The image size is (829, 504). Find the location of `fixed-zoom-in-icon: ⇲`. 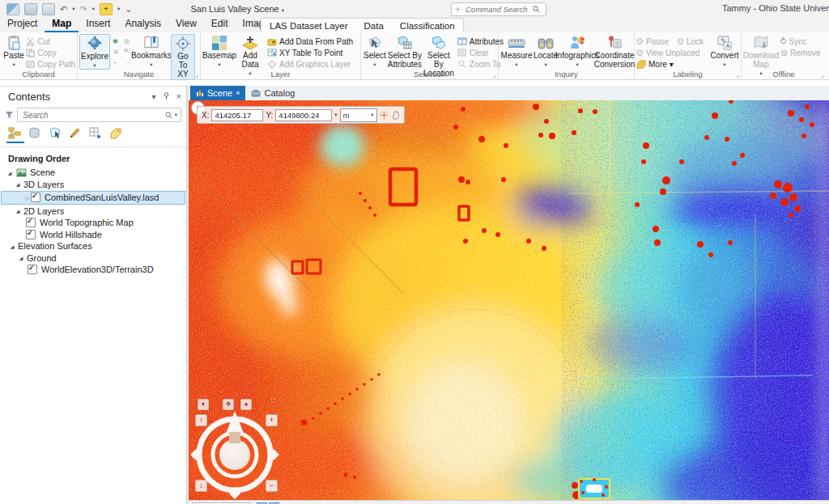

fixed-zoom-in-icon: ⇲ is located at coordinates (115, 52).